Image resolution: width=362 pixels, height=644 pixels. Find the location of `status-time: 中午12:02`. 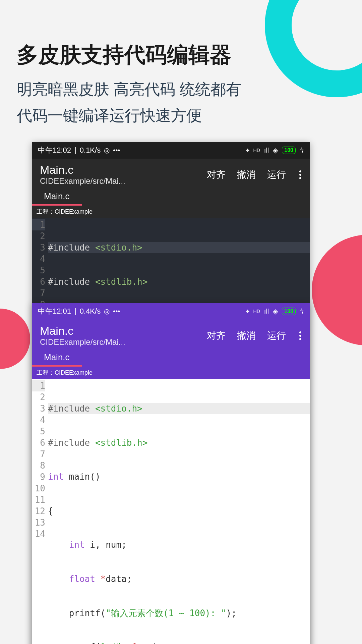

status-time: 中午12:02 is located at coordinates (54, 150).